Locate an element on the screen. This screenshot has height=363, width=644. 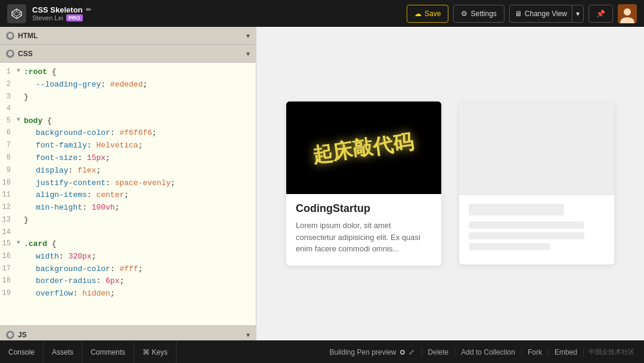
html-gear-icon: ⚙ is located at coordinates (10, 36).